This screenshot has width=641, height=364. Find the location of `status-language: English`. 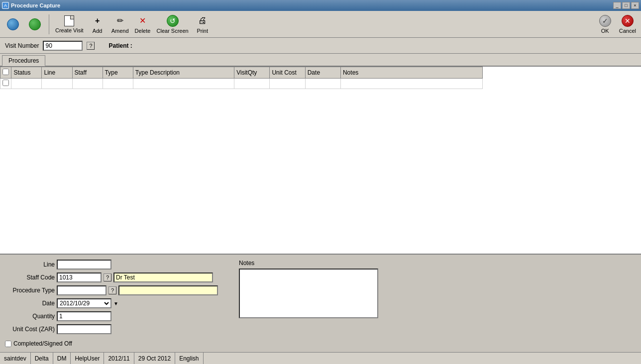

status-language: English is located at coordinates (189, 358).